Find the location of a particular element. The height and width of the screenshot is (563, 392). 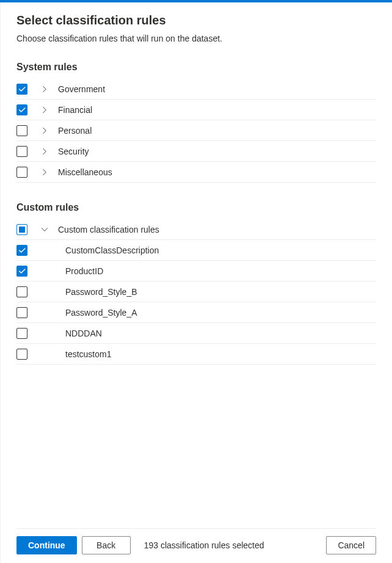

rule-row: Security is located at coordinates (197, 151).